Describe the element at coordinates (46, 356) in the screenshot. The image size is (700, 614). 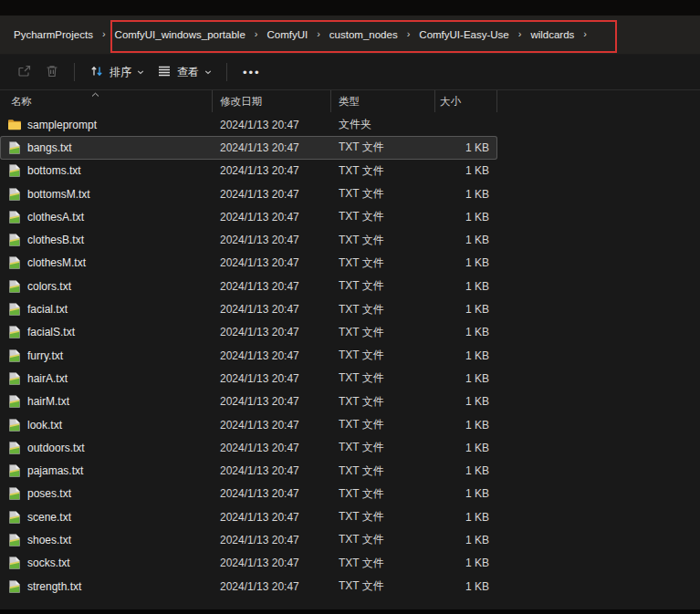
I see `file-name: furry.txt` at that location.